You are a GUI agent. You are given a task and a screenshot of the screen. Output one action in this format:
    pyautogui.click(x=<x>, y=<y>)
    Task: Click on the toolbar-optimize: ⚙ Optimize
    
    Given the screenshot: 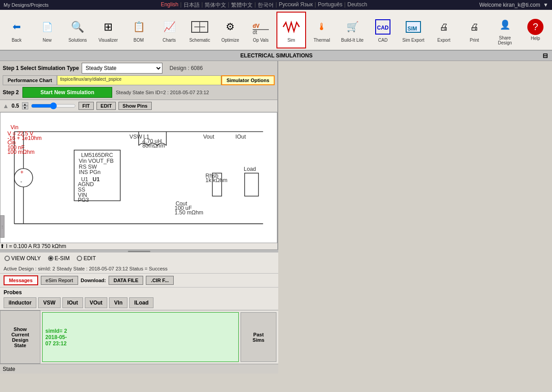 What is the action you would take?
    pyautogui.click(x=230, y=30)
    